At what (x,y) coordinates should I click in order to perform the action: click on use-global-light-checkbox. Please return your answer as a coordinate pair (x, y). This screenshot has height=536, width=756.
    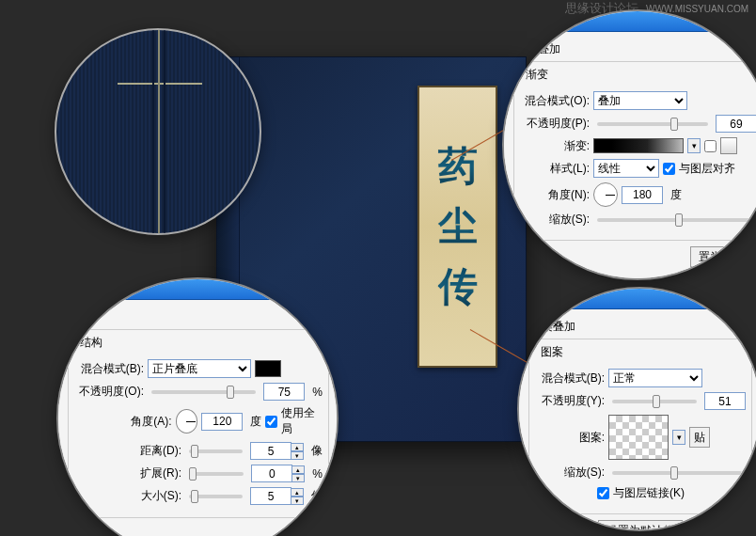
    Looking at the image, I should click on (271, 421).